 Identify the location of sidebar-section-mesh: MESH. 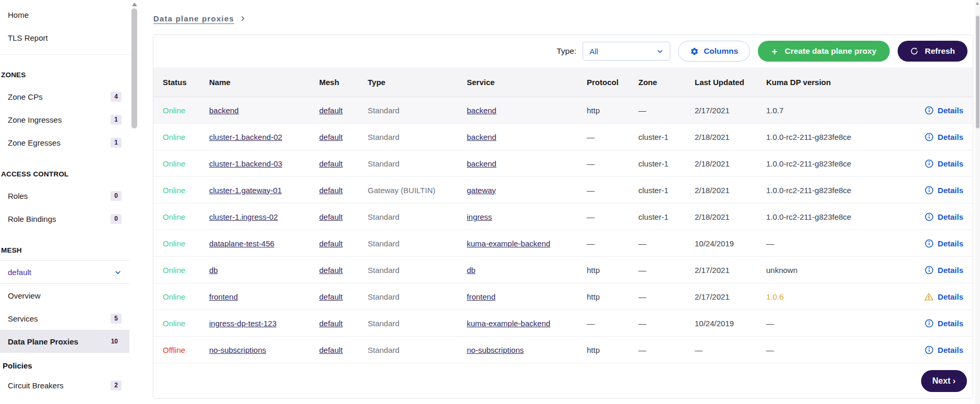
(65, 251).